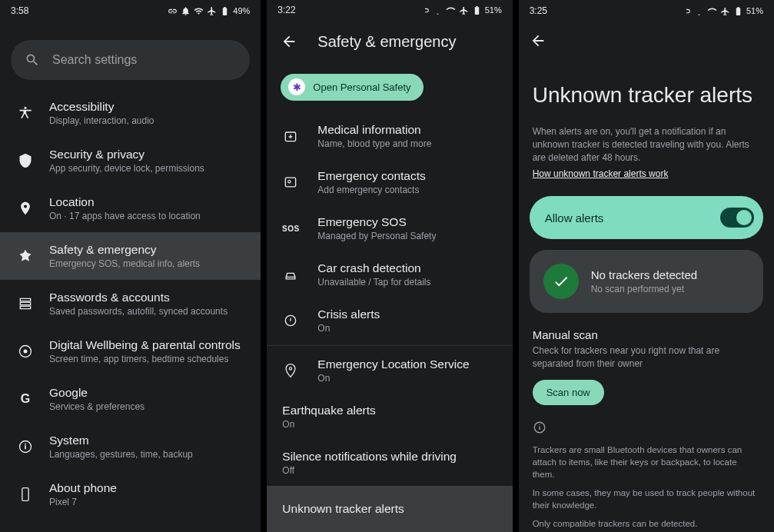  Describe the element at coordinates (131, 399) in the screenshot. I see `item-google: G GoogleServices & preferences` at that location.